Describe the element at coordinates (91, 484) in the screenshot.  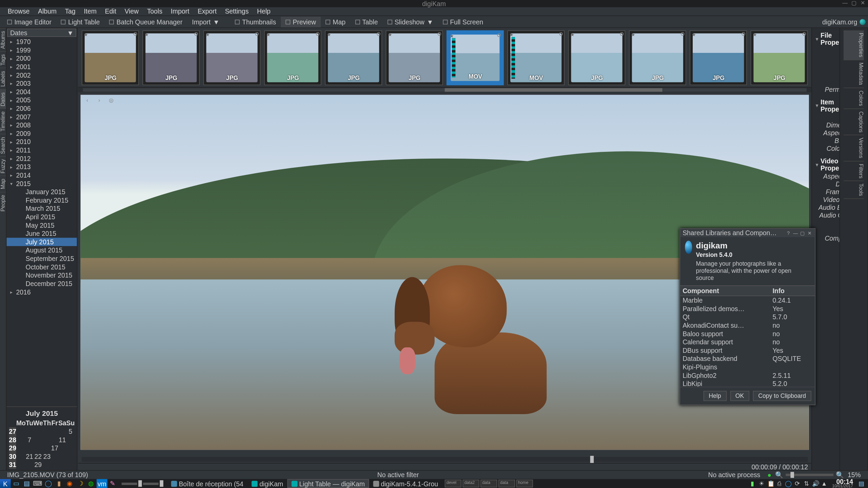
I see `globe-icon: ◍` at that location.